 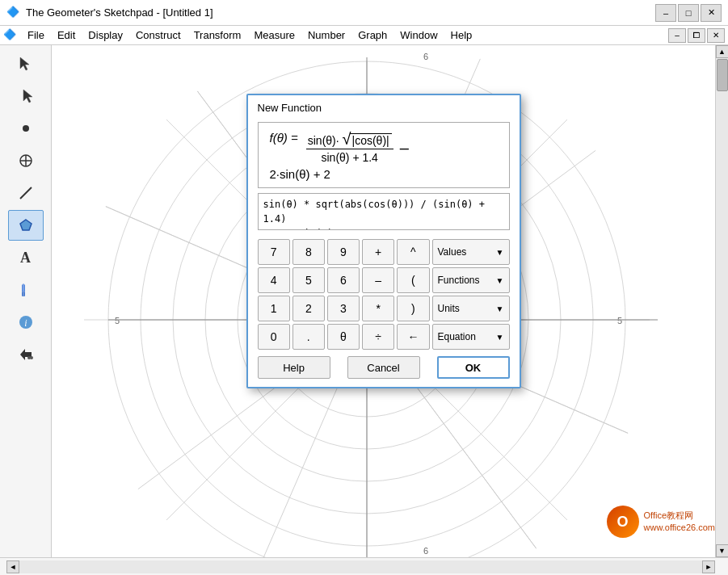 I want to click on arrow-tool, so click(x=26, y=96).